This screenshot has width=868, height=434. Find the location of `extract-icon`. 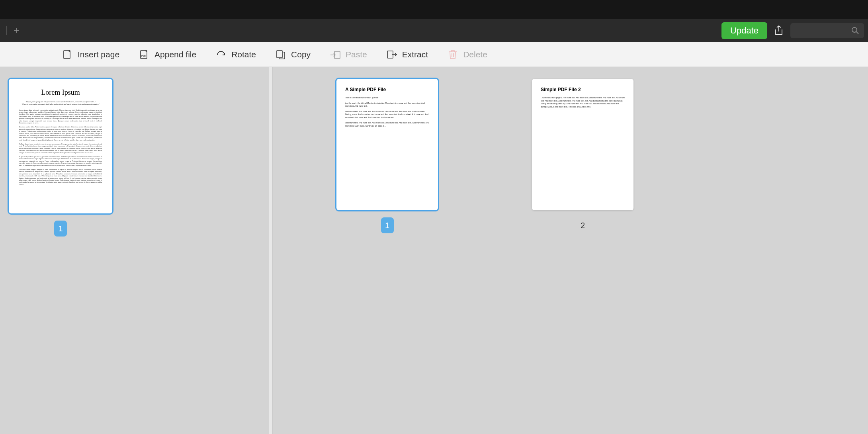

extract-icon is located at coordinates (392, 55).